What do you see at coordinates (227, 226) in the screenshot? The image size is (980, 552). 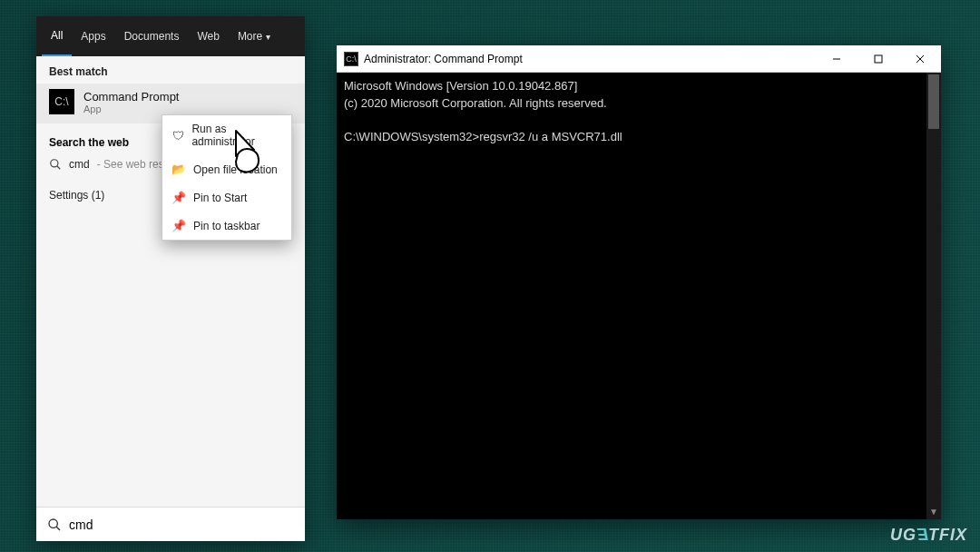 I see `ctx-item-label: Pin to taskbar` at bounding box center [227, 226].